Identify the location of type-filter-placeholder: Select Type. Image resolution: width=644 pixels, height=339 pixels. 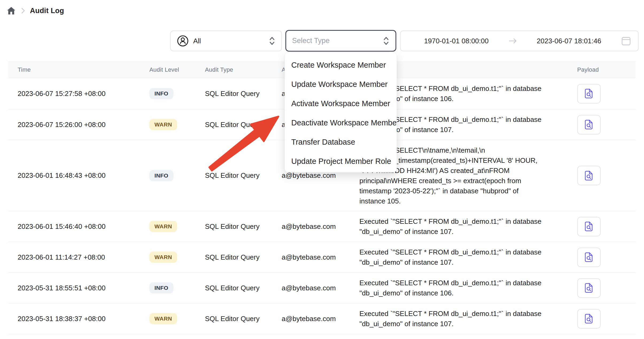
(337, 41).